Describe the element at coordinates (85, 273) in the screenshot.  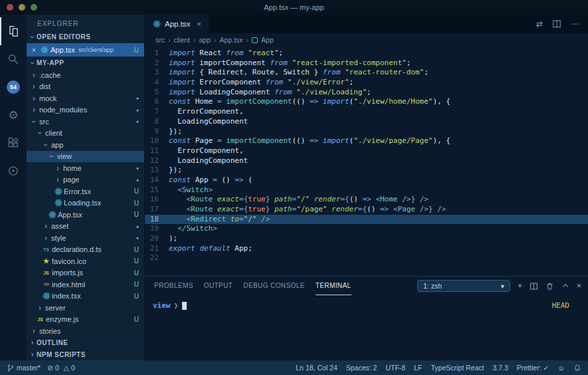
I see `tree-item-imports-js: JSimports.jsU` at that location.